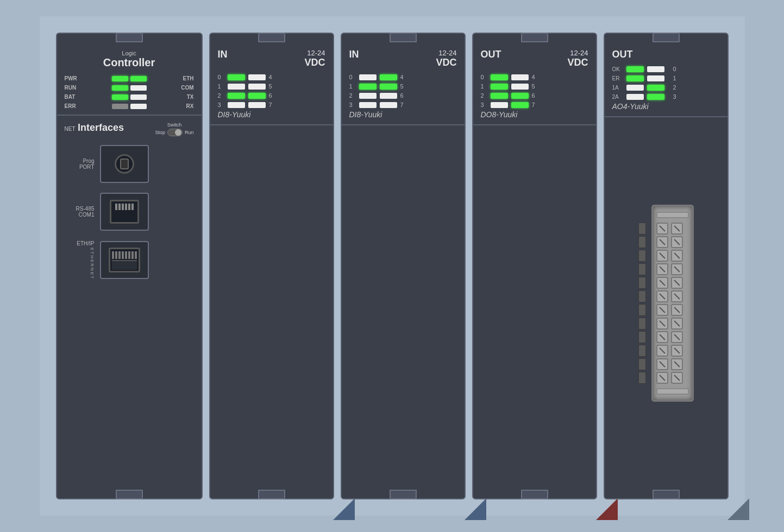  I want to click on di8-1-ch0-num: 0, so click(221, 77).